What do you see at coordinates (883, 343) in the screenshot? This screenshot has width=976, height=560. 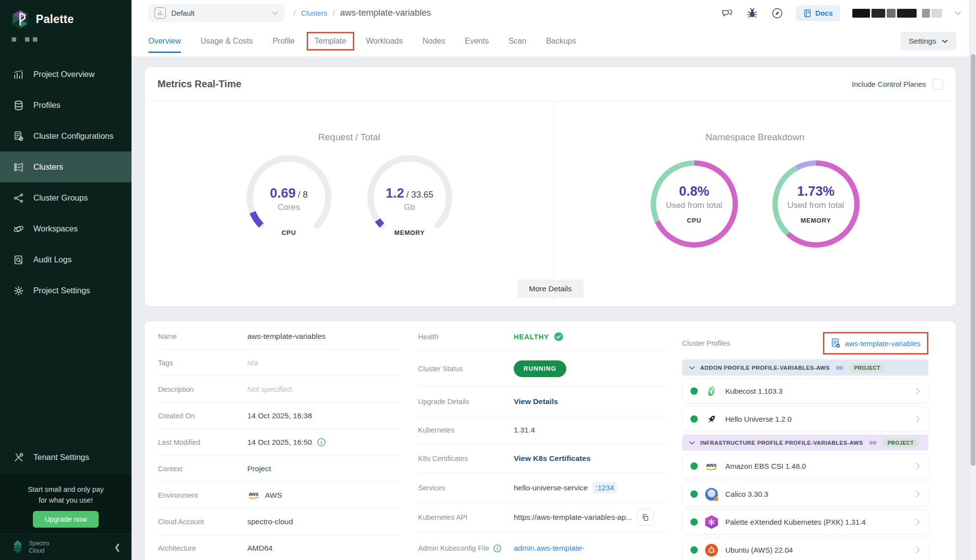 I see `cluster-profile-link: aws-template-variables` at bounding box center [883, 343].